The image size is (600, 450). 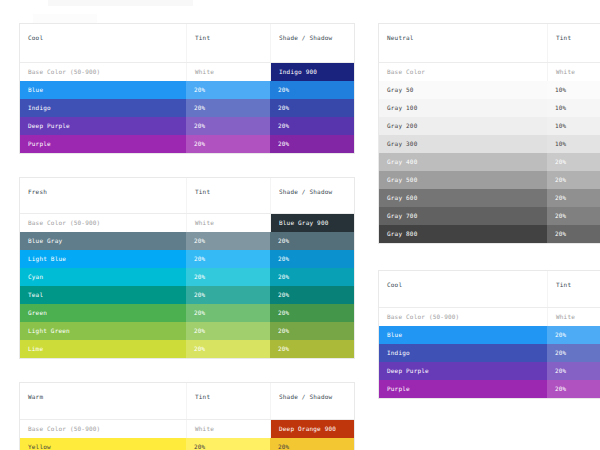 What do you see at coordinates (463, 198) in the screenshot?
I see `base-color-cell: Gray 600` at bounding box center [463, 198].